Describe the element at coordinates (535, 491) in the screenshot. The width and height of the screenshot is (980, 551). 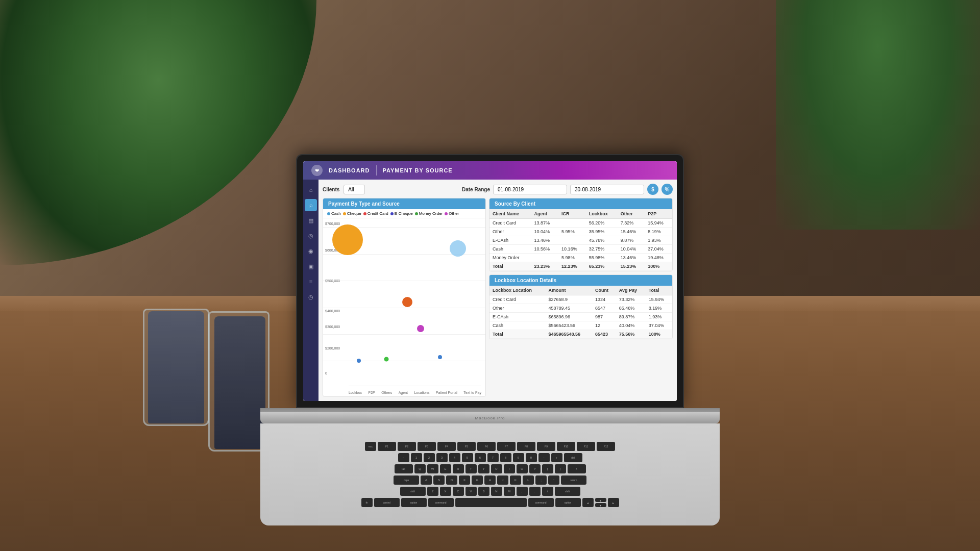
I see `key-period: .` at that location.